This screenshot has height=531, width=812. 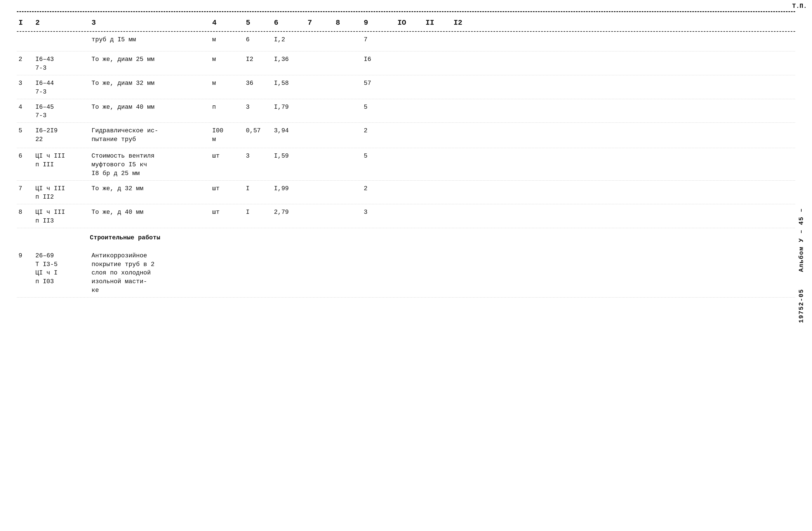 What do you see at coordinates (150, 174) in the screenshot?
I see `cell-6-3-line3: I8 бр д 25 мм` at bounding box center [150, 174].